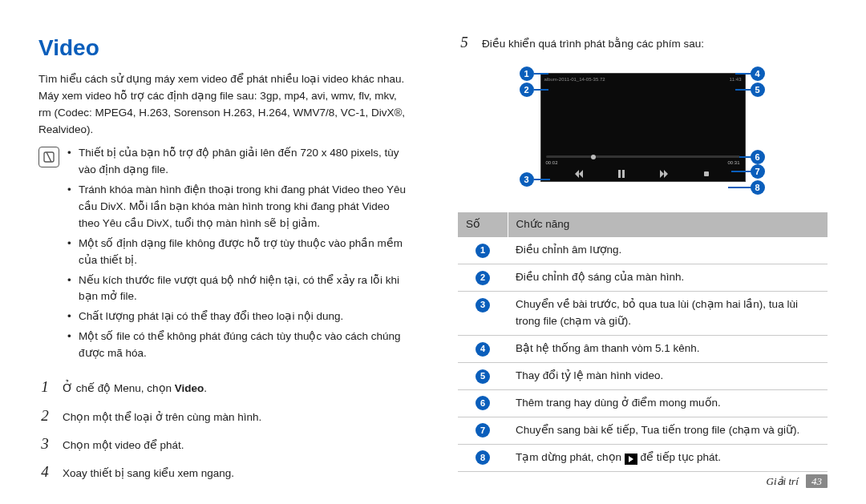 This screenshot has width=866, height=504. I want to click on callout-7: 7, so click(758, 171).